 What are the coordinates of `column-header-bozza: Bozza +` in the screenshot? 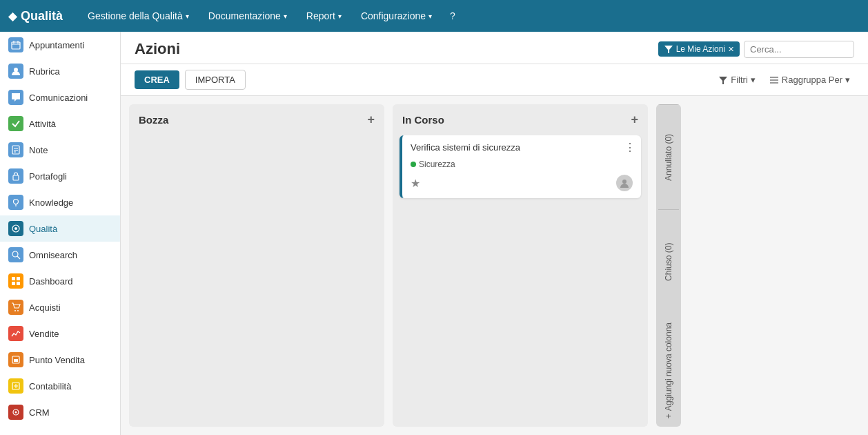 It's located at (257, 120).